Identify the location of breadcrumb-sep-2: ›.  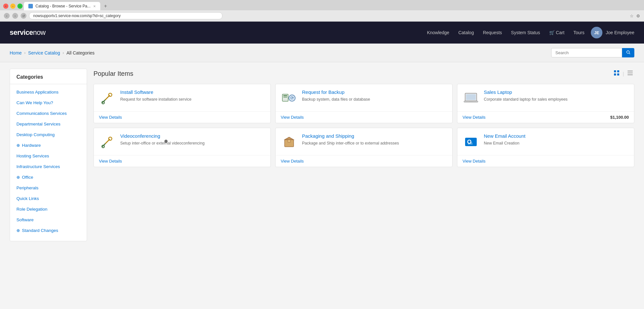
(63, 53).